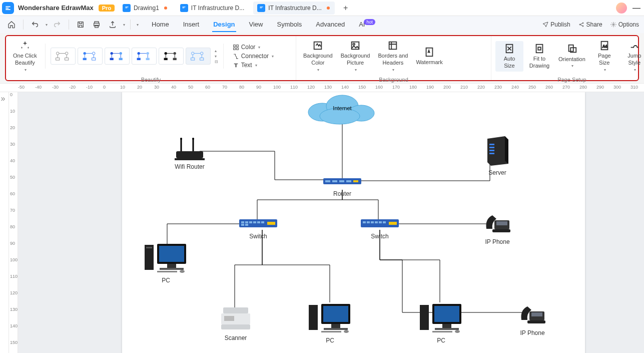  I want to click on borders-headers-button: Borders and Headers▾, so click(393, 56).